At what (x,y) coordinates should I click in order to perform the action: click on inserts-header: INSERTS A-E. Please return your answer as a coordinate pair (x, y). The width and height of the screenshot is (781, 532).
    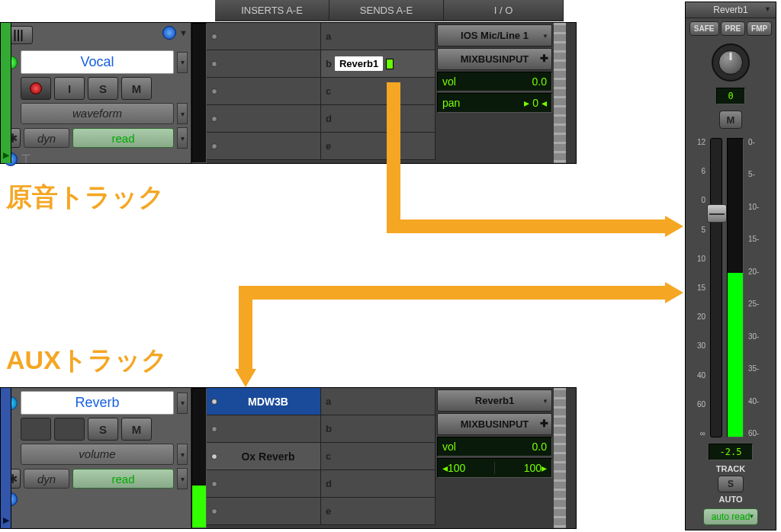
    Looking at the image, I should click on (272, 11).